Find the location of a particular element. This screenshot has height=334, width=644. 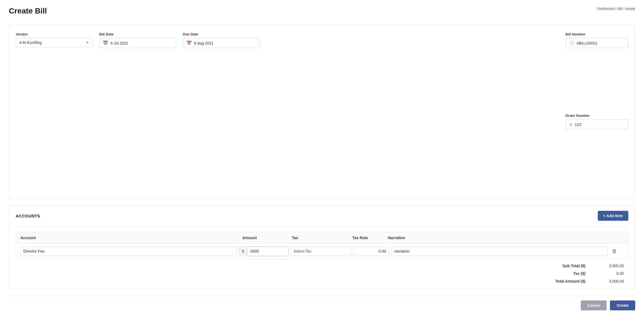

accounts-title: ACCOUNTS is located at coordinates (28, 216).